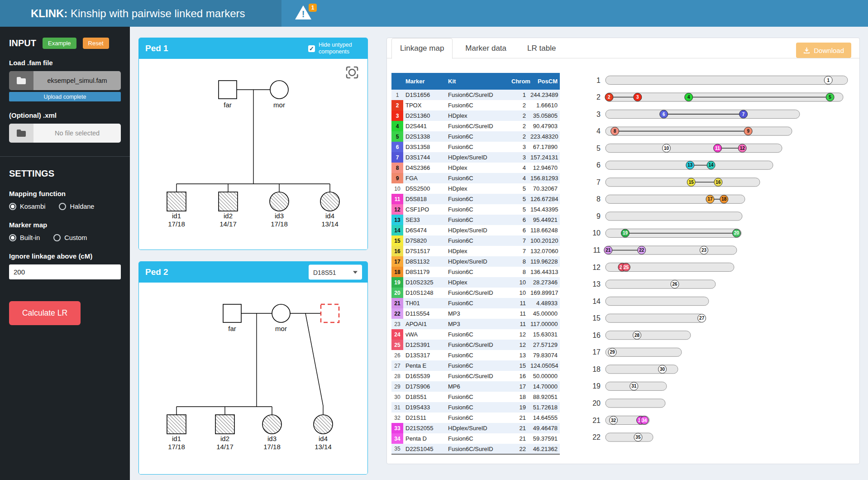  What do you see at coordinates (678, 182) in the screenshot?
I see `chromosome-row: 71516` at bounding box center [678, 182].